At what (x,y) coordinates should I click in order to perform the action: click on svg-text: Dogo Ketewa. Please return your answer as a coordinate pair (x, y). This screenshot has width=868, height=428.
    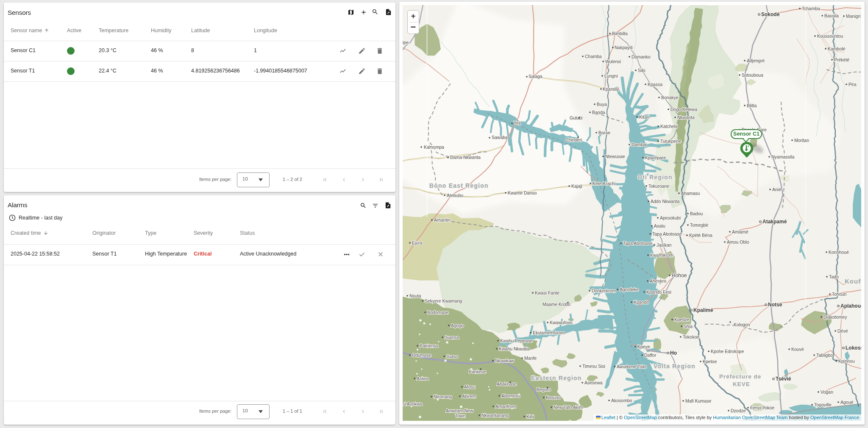
    Looking at the image, I should click on (684, 109).